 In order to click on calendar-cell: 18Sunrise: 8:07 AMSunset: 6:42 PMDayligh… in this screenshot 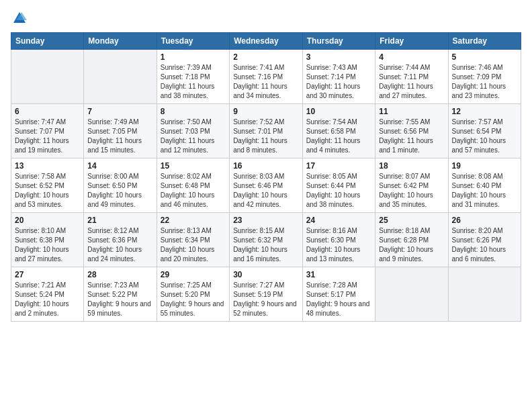, I will do `click(412, 185)`.